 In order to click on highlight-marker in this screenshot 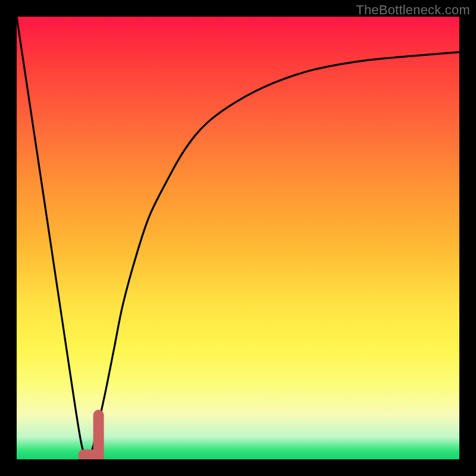, I will do `click(90, 436)`.